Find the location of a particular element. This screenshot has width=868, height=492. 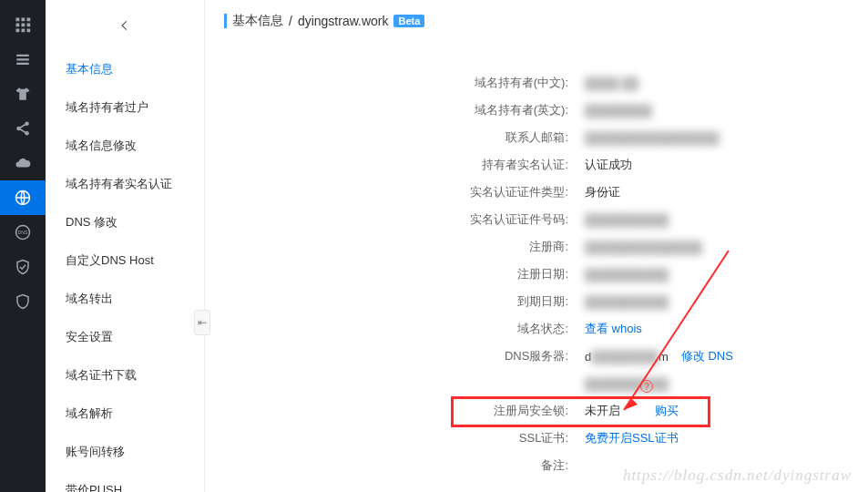

value-owner-en: ████████ is located at coordinates (618, 111).